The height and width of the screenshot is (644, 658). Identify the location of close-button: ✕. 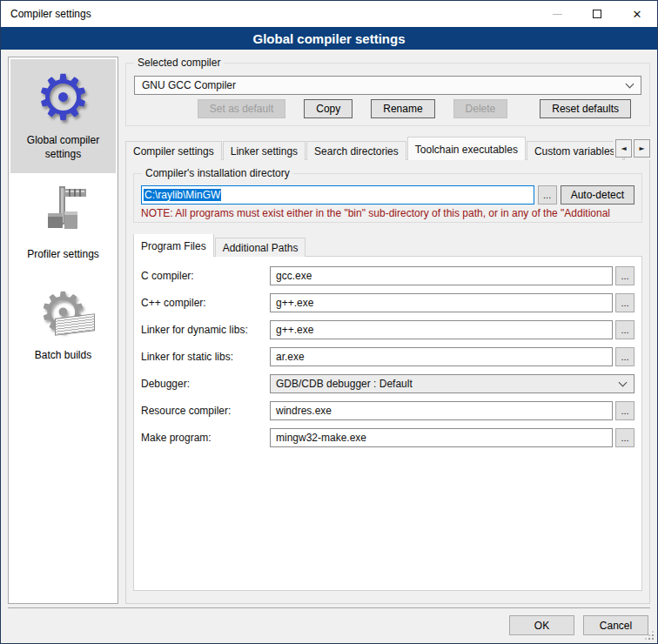
(637, 14).